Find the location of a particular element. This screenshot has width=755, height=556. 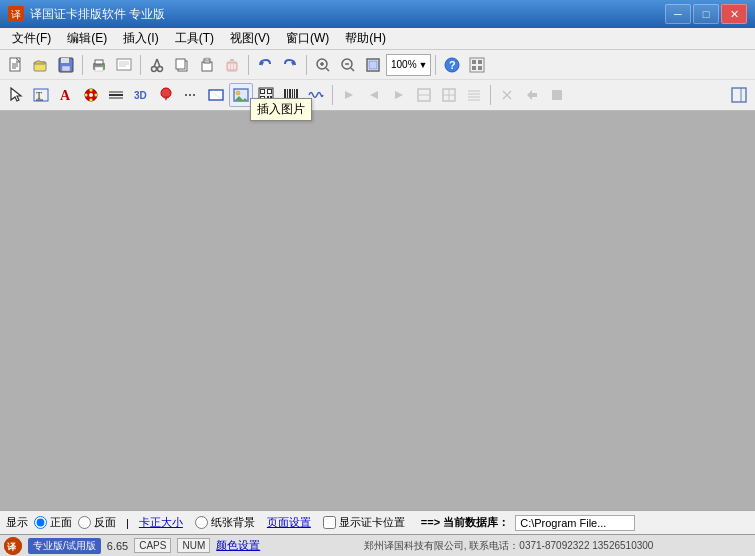

open-button is located at coordinates (41, 65).